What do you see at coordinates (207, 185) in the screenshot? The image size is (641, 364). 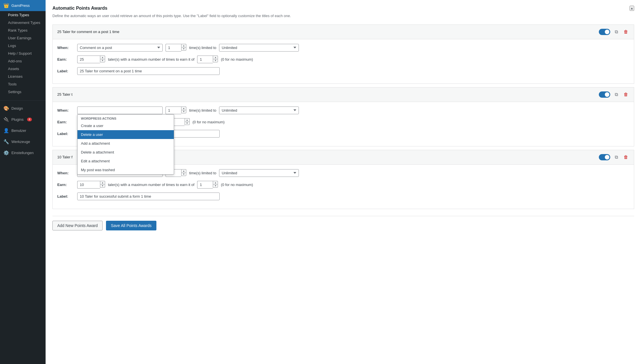 I see `max-input-group-3: ▲ ▼` at bounding box center [207, 185].